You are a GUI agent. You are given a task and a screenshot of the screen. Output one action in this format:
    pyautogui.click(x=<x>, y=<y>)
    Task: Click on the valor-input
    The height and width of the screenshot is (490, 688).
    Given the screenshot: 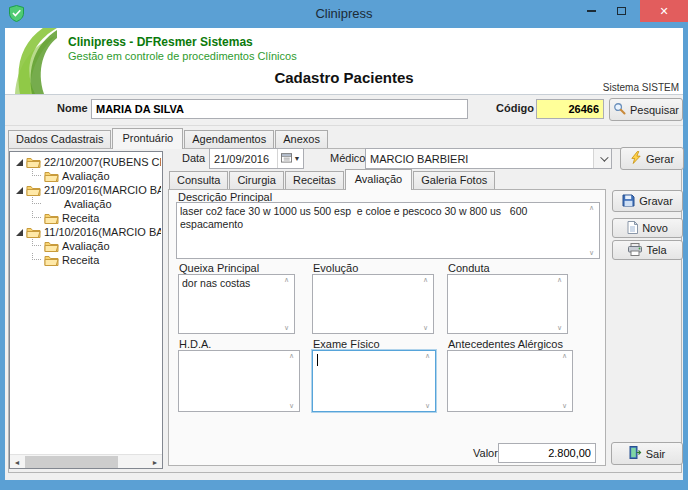 What is the action you would take?
    pyautogui.click(x=547, y=453)
    